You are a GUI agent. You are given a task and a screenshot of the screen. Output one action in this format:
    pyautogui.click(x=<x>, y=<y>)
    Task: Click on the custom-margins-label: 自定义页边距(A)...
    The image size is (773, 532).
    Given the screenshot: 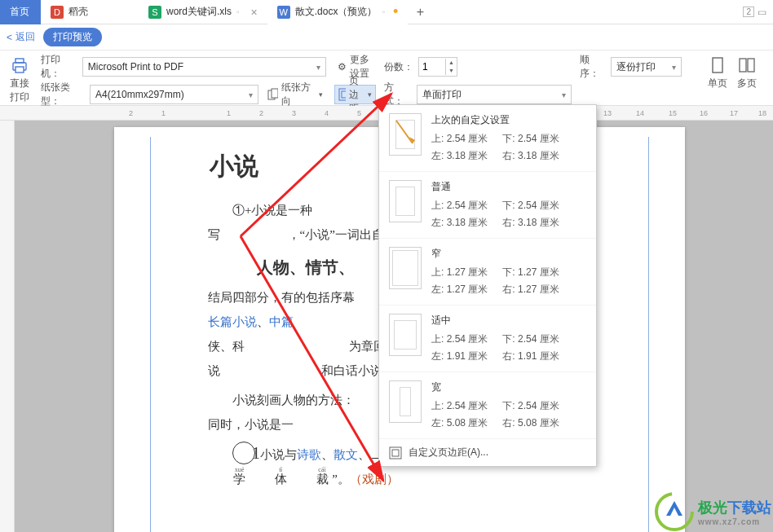 What is the action you would take?
    pyautogui.click(x=448, y=453)
    